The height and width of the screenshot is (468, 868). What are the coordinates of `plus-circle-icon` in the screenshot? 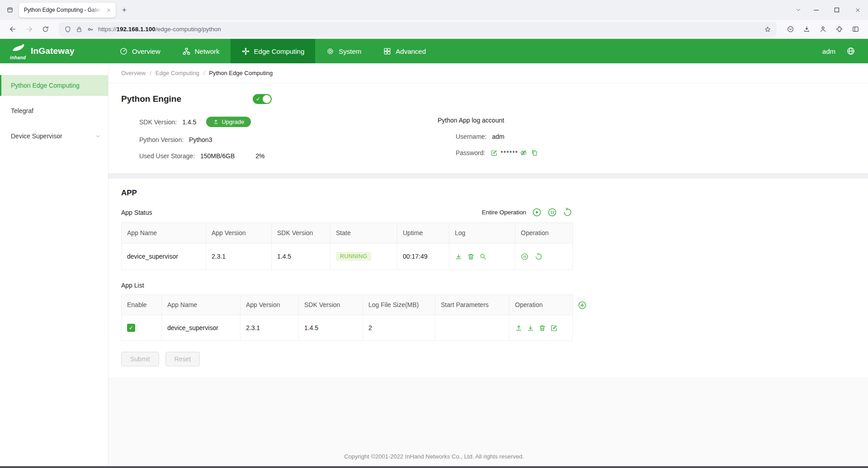 It's located at (582, 305).